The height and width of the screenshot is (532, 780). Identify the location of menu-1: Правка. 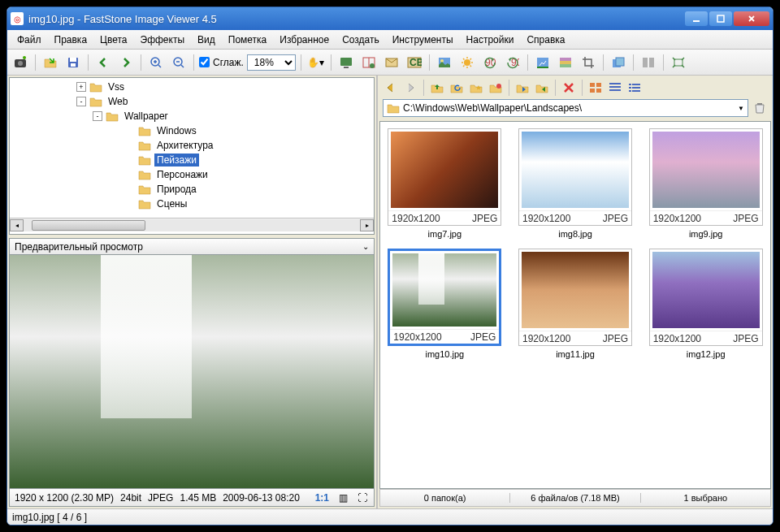
(72, 40).